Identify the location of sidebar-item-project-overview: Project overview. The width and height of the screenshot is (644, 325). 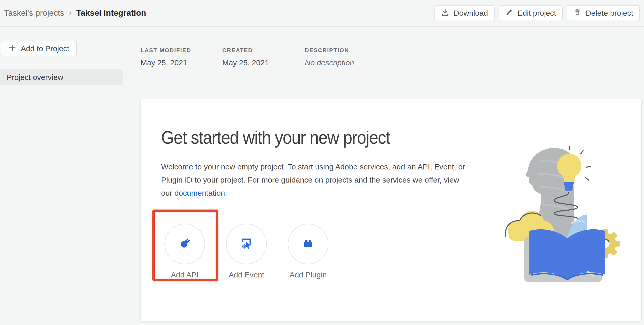
(62, 77).